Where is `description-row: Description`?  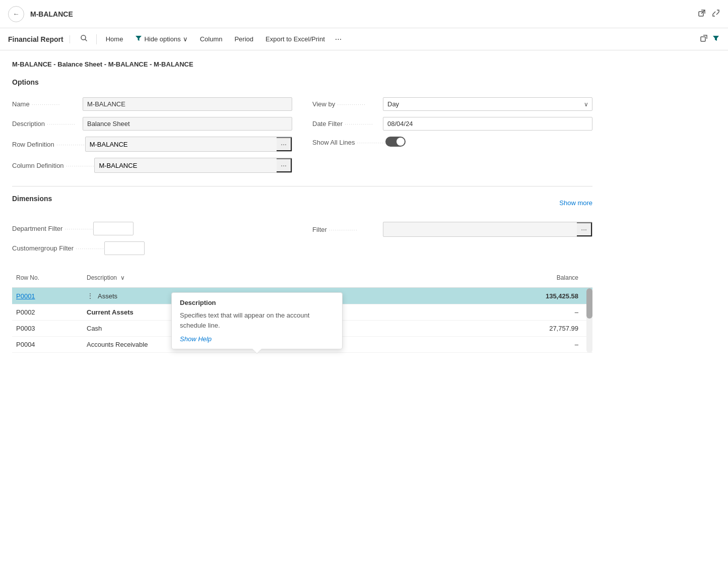
description-row: Description is located at coordinates (152, 124).